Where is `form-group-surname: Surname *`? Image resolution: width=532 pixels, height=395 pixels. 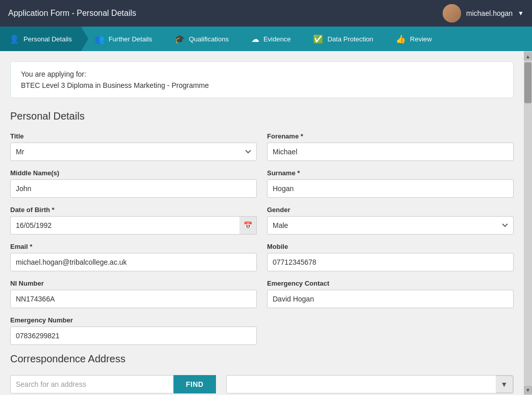
form-group-surname: Surname * is located at coordinates (390, 183).